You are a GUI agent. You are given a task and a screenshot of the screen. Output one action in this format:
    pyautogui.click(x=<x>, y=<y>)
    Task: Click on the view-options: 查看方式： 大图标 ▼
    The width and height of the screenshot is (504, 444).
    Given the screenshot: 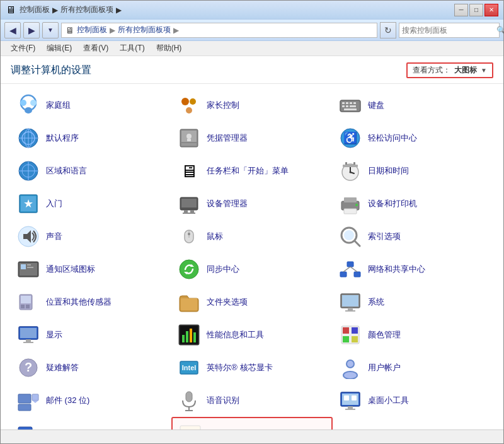 What is the action you would take?
    pyautogui.click(x=450, y=71)
    